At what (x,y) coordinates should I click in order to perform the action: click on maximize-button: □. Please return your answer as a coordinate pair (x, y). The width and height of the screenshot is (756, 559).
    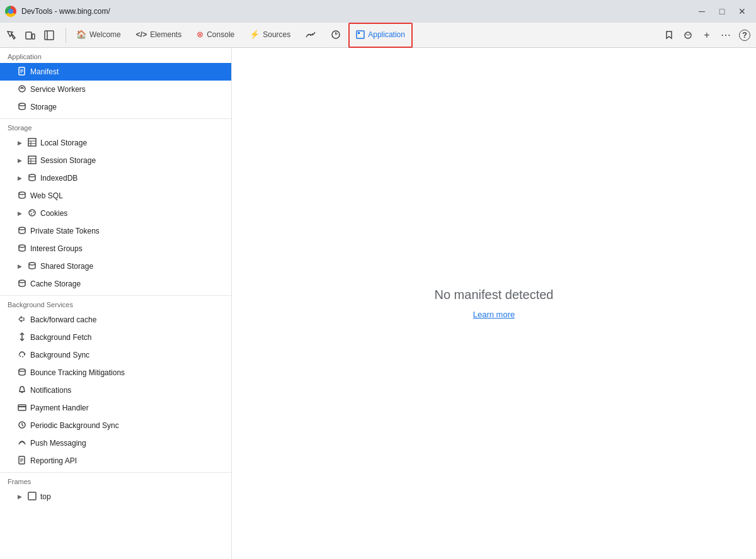
    Looking at the image, I should click on (722, 11).